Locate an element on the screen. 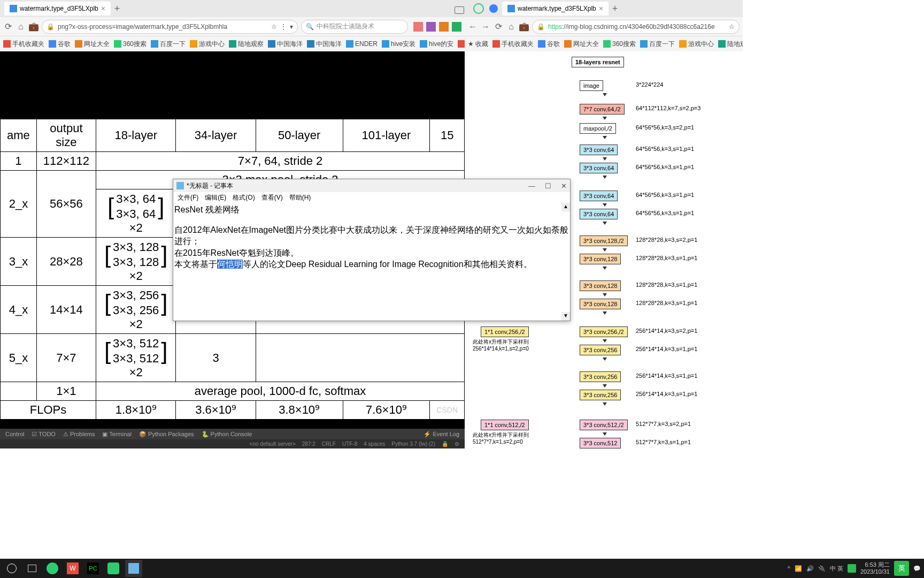  bookmark-item: hive的安 is located at coordinates (436, 44).